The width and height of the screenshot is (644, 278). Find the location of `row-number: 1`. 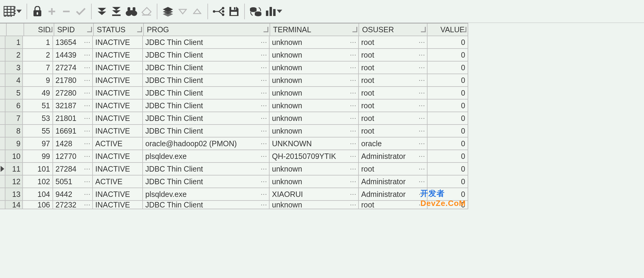

row-number: 1 is located at coordinates (14, 43).